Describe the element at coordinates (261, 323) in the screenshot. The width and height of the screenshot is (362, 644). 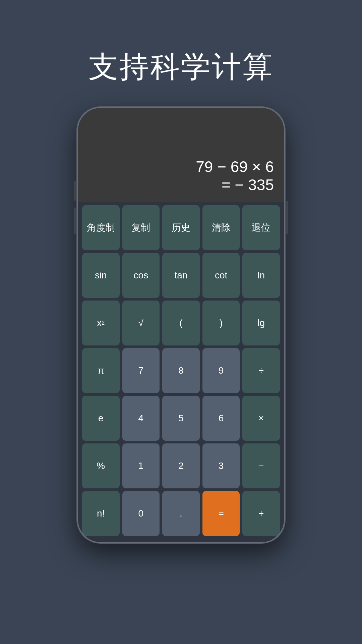
I see `key-lg: lg` at that location.